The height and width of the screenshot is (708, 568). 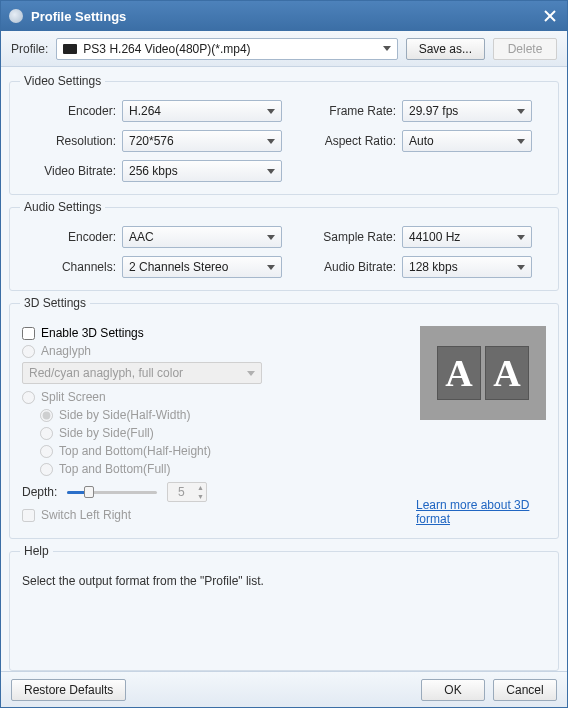 I want to click on audio-legend: Audio Settings, so click(x=62, y=207).